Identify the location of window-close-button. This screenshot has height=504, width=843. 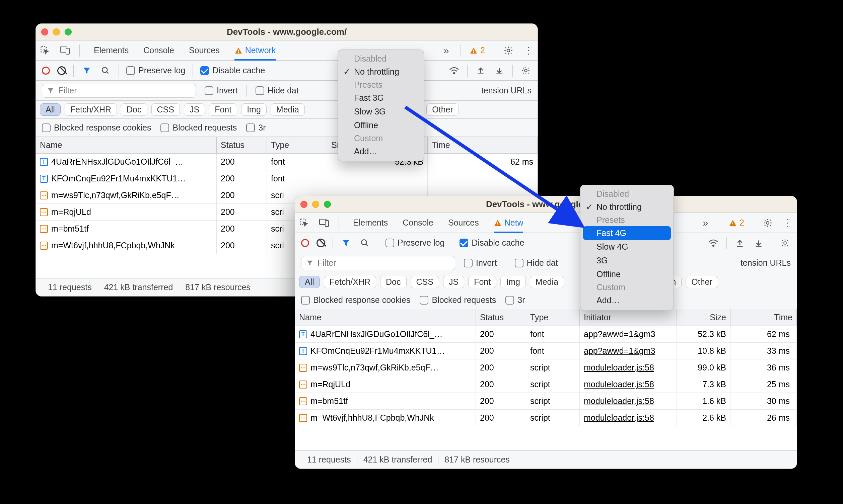
(45, 32).